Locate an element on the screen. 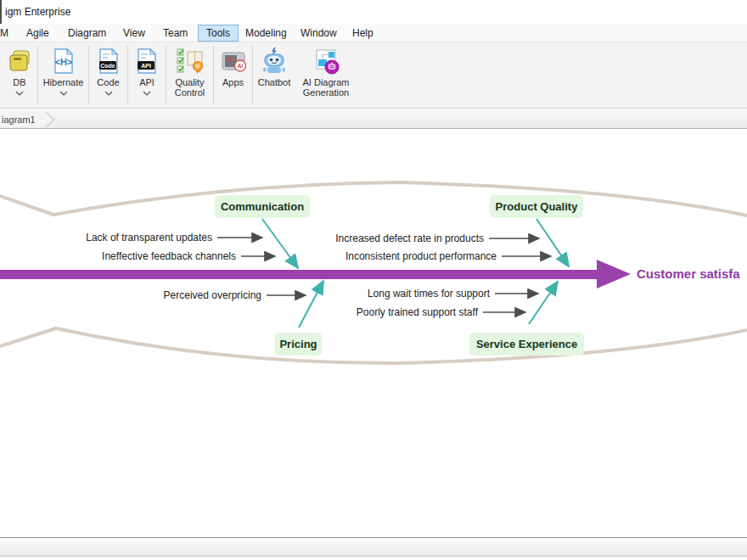 This screenshot has height=560, width=747. cause-text: Ineffective feedback channels is located at coordinates (169, 256).